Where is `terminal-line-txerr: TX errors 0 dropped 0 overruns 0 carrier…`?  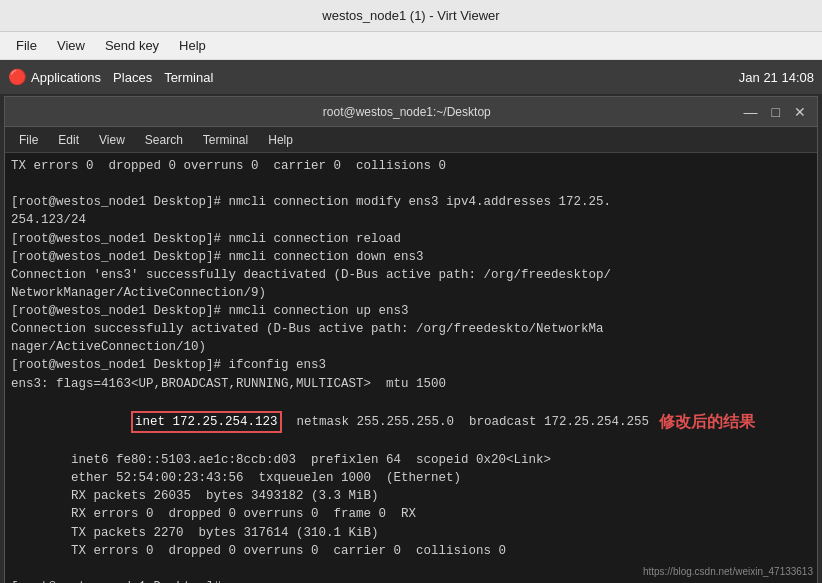
terminal-line-txerr: TX errors 0 dropped 0 overruns 0 carrier… is located at coordinates (411, 551).